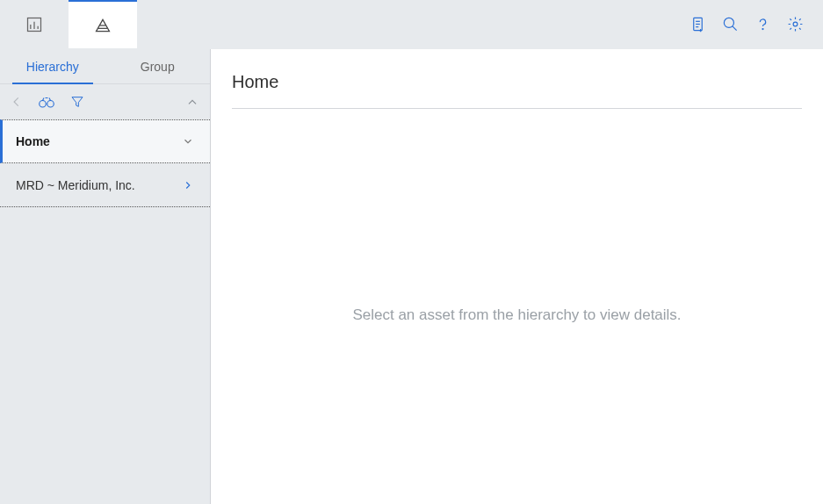 This screenshot has height=504, width=823. I want to click on tab-group: Group, so click(158, 67).